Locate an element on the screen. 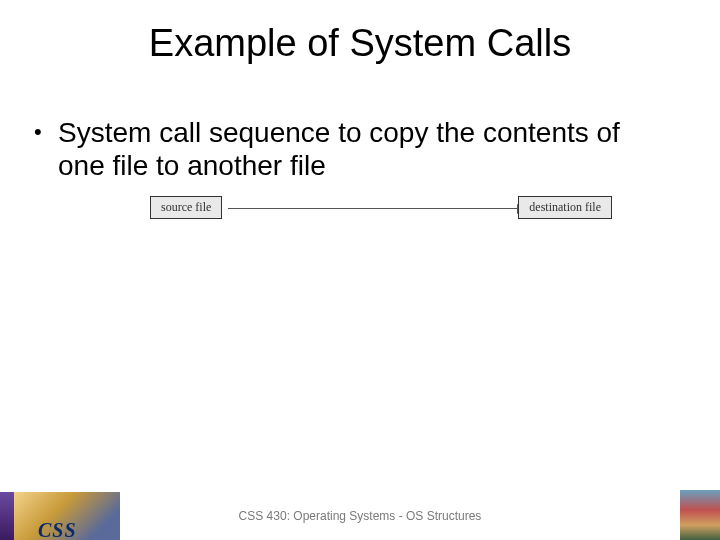  css-logo: CSS is located at coordinates (60, 516).